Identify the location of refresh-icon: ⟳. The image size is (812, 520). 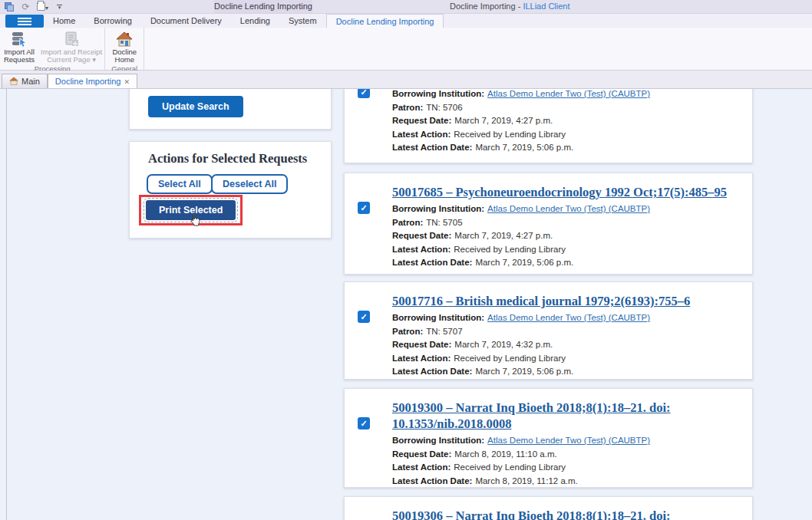
(26, 6).